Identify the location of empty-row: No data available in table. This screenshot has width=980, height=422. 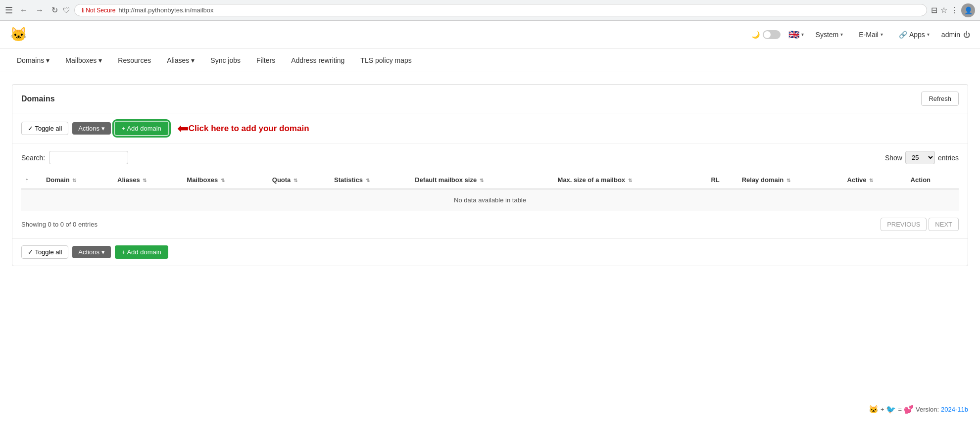
(490, 200).